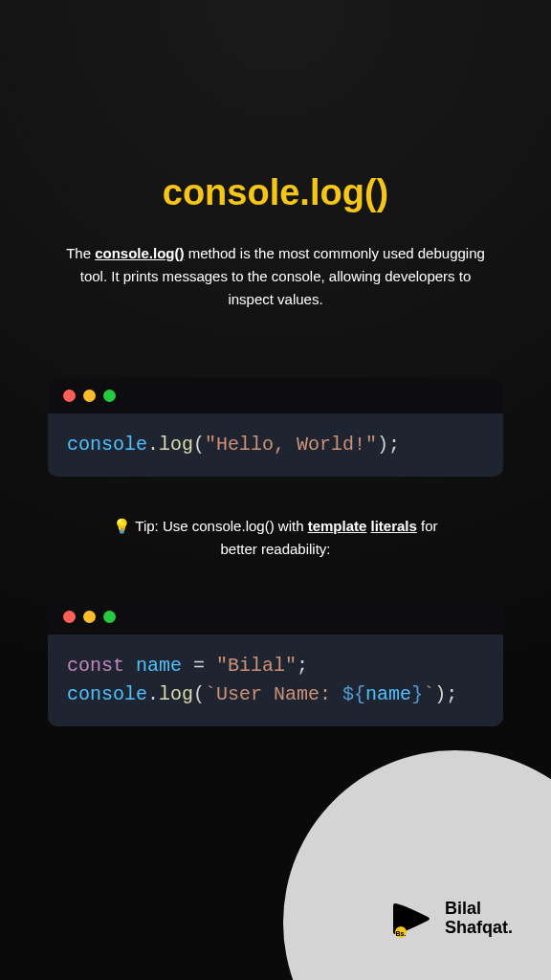 The image size is (551, 980). Describe the element at coordinates (276, 680) in the screenshot. I see `code-body-2: const name = "Bilal";console.log(`User N…` at that location.